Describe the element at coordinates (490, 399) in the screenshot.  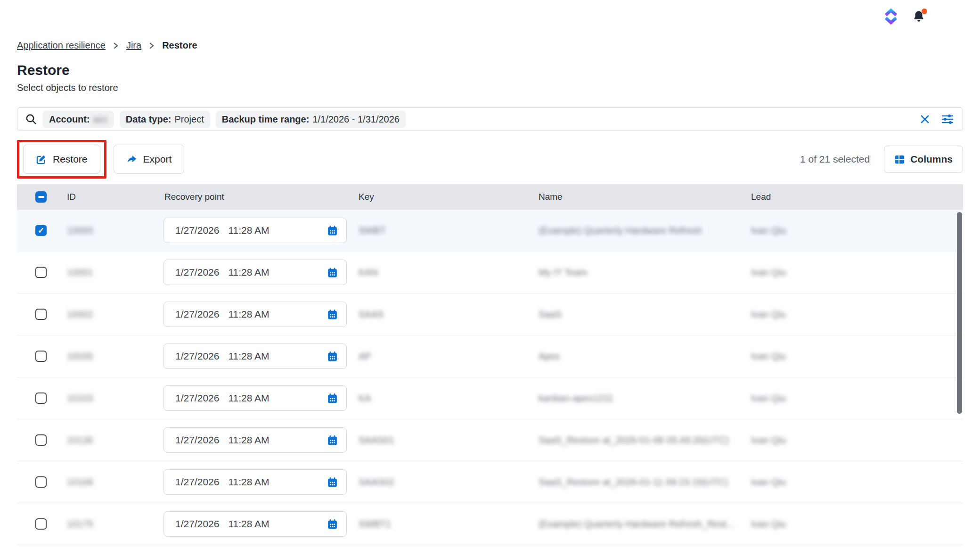
I see `table-row: 10103 1/27/2026 11:28 AM KA kanban-apex1…` at that location.